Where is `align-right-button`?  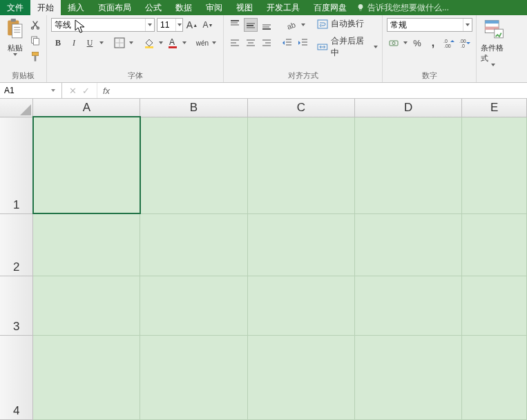 align-right-button is located at coordinates (267, 43).